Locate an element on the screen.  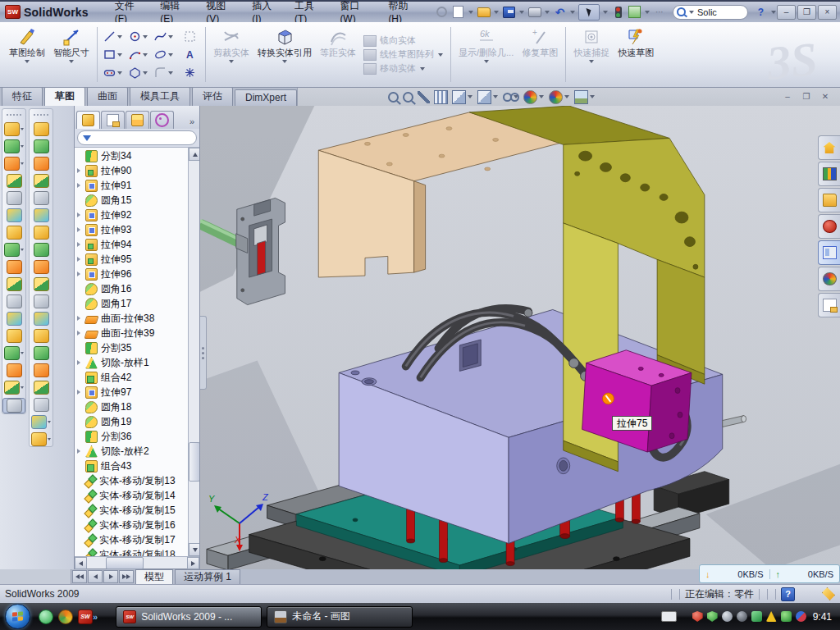
taskpane-tab-design-library is located at coordinates (829, 174).